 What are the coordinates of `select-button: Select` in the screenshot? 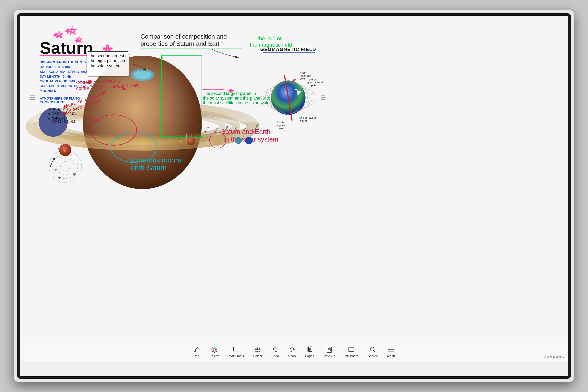 It's located at (258, 352).